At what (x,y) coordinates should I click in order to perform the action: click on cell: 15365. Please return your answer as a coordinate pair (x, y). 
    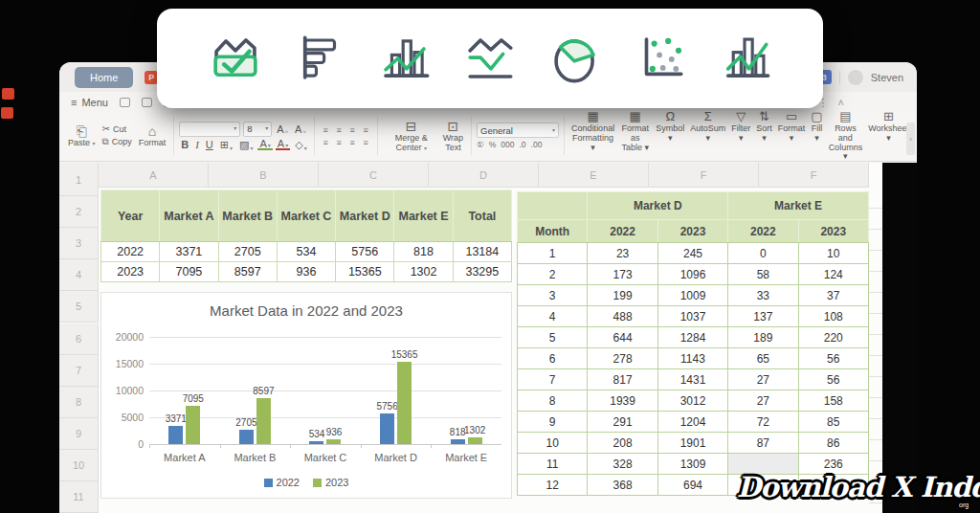
    Looking at the image, I should click on (366, 272).